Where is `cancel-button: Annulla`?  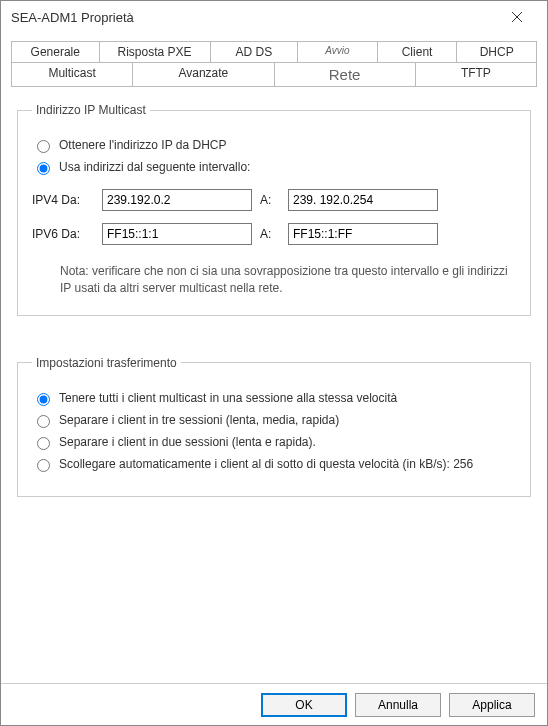 cancel-button: Annulla is located at coordinates (398, 705).